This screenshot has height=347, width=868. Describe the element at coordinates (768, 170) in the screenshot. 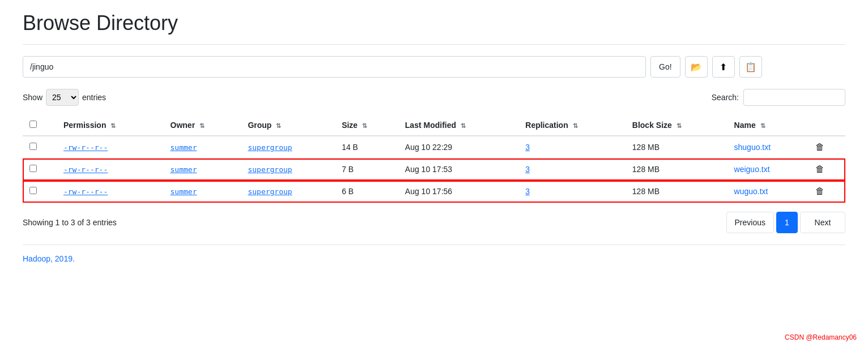

I see `name-cell: weiguo.txt` at that location.